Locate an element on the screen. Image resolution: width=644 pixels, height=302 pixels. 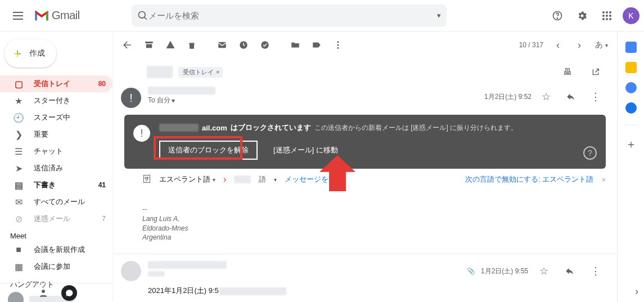
tasks-addon-icon is located at coordinates (631, 88).